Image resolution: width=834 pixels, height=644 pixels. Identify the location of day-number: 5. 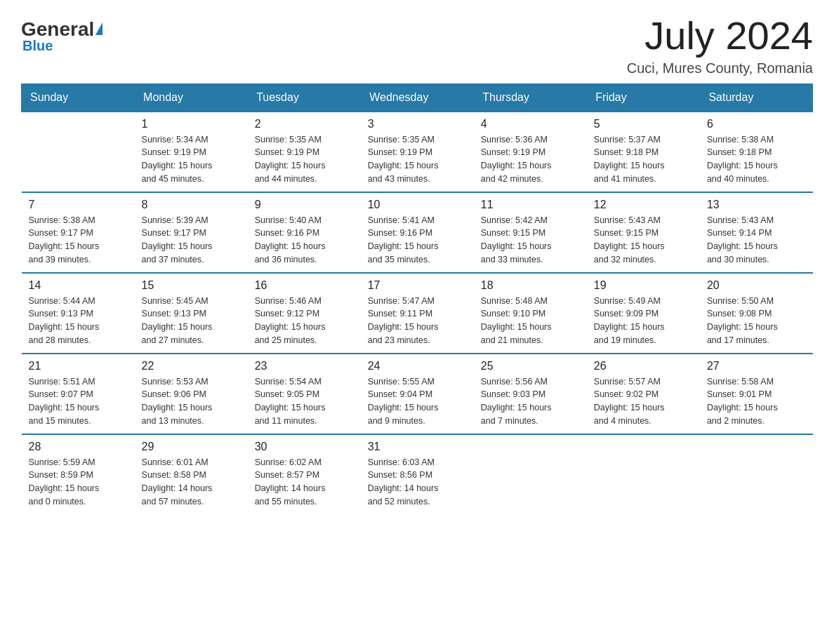
(643, 124).